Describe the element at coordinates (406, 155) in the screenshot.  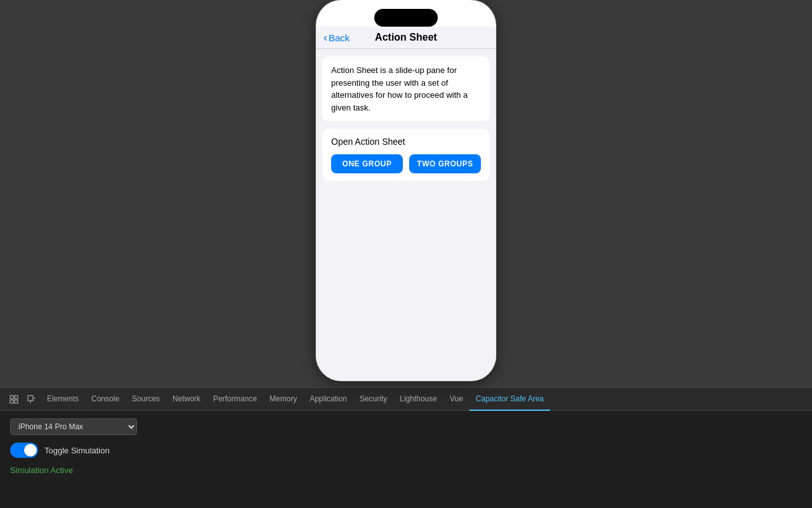
I see `action-sheet-section: Open Action Sheet ONE GROUP TWO GROUPS` at that location.